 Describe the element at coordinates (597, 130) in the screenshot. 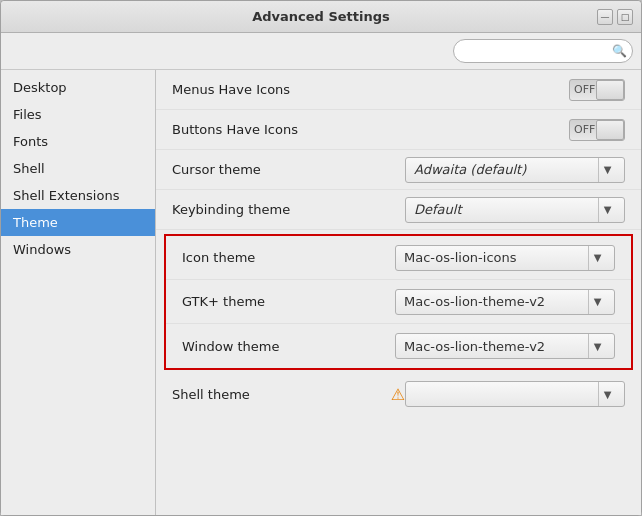

I see `buttons-have-icons-control: OFF` at that location.